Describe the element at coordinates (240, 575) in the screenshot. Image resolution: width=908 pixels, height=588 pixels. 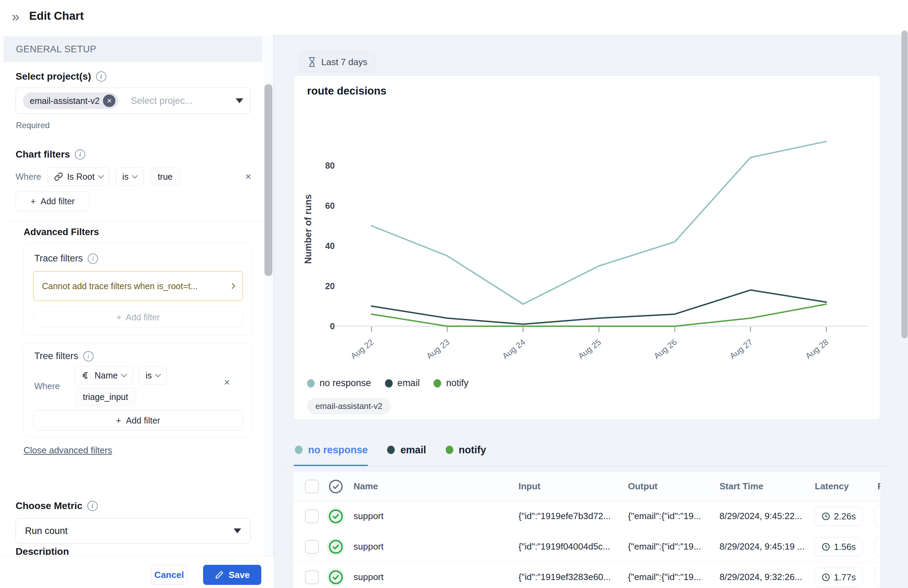
I see `save-button-label: Save` at that location.